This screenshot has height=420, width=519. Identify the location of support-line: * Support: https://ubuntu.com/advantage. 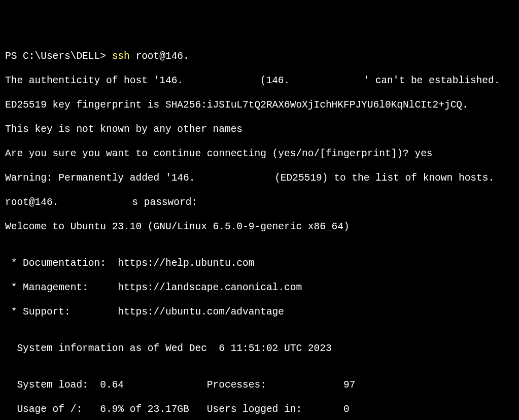
(260, 312).